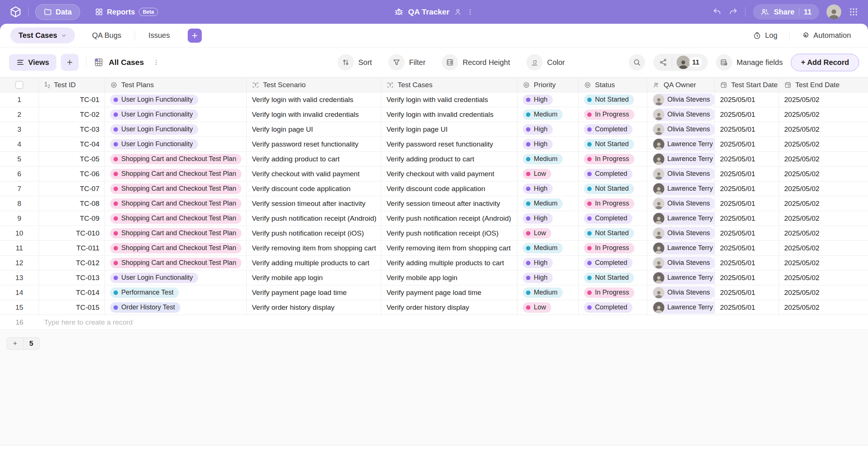 Image resolution: width=868 pixels, height=460 pixels. What do you see at coordinates (176, 85) in the screenshot?
I see `column-header-plan: Test Plans` at bounding box center [176, 85].